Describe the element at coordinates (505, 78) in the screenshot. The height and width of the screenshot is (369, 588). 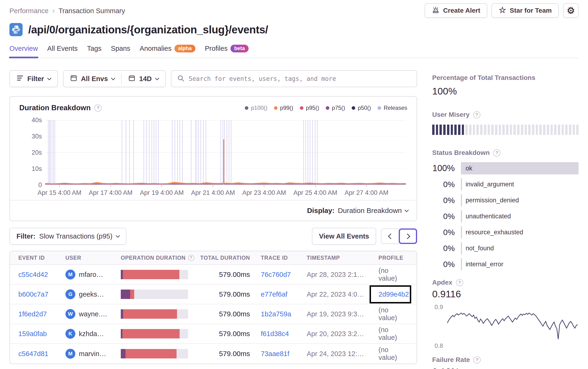
I see `percent-total-heading: Percentage of Total Transactions` at that location.